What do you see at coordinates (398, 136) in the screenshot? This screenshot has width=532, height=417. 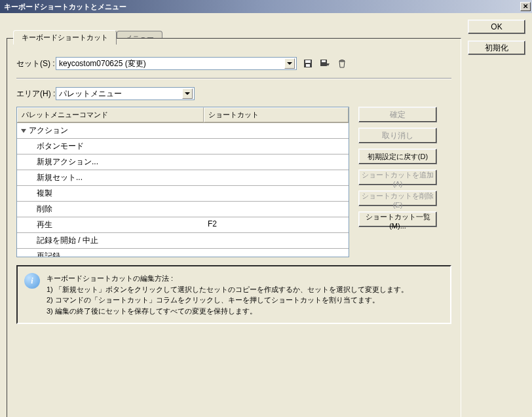 I see `cancel-button: 取り消し` at bounding box center [398, 136].